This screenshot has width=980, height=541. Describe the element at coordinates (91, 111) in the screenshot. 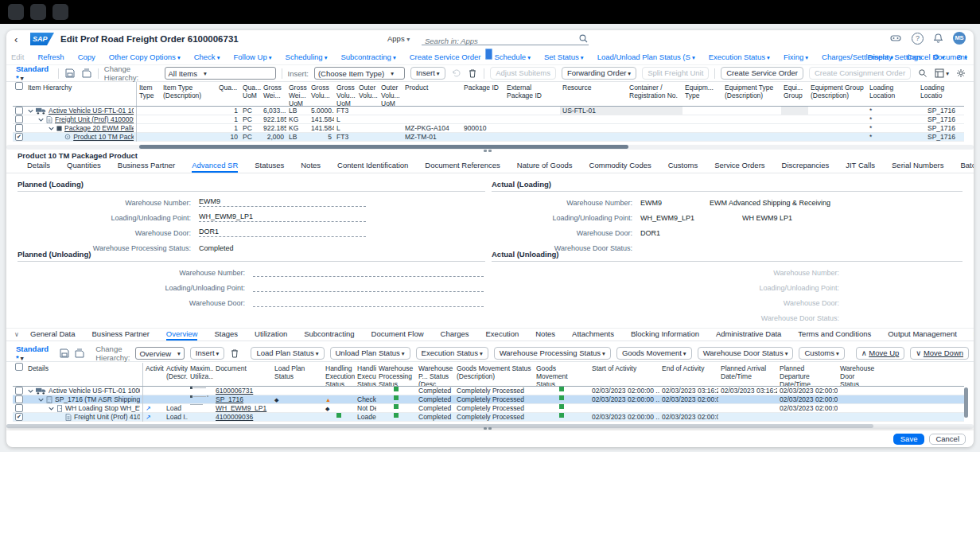

I see `tree-item-label: Active Vehicle US-FTL-01 1000000` at that location.